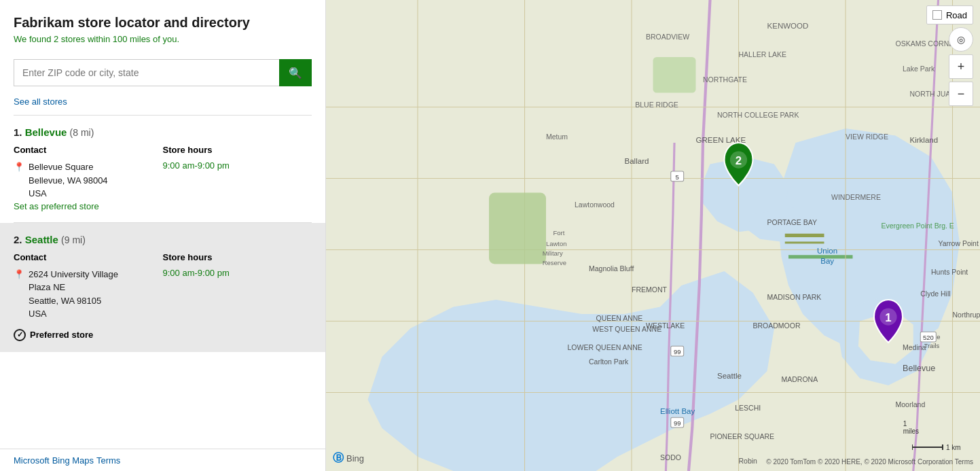  Describe the element at coordinates (967, 315) in the screenshot. I see `svg-text: Northrup` at that location.